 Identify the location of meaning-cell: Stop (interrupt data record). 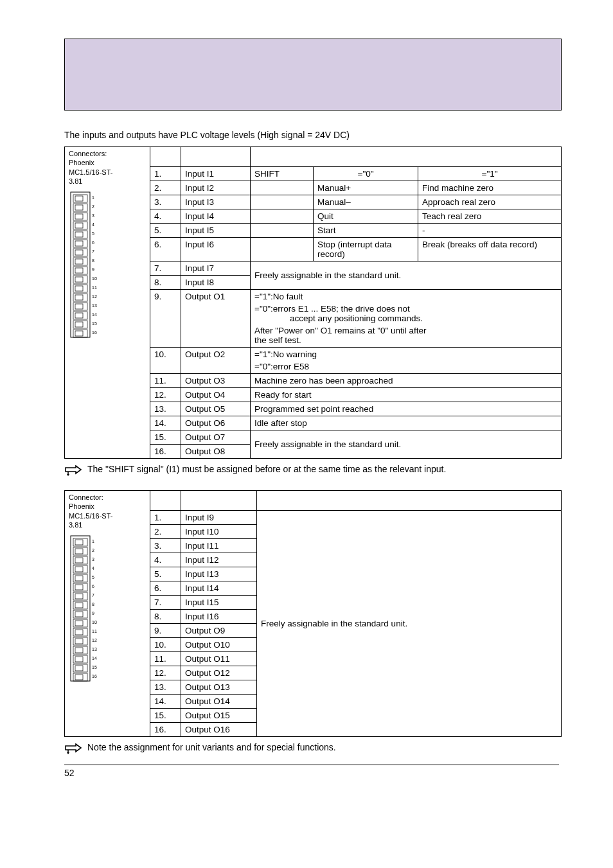
(366, 249).